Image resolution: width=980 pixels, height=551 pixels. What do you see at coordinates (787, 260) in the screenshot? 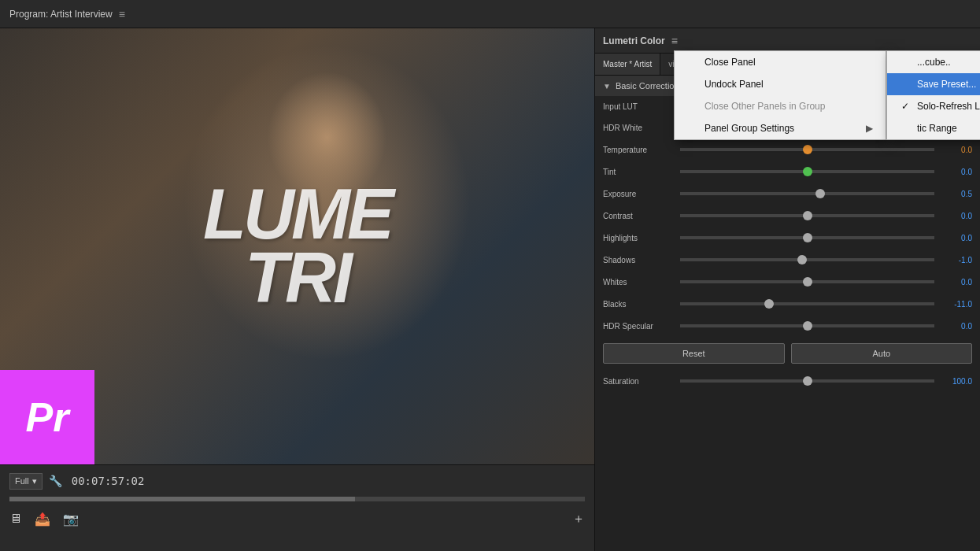
I see `shadows-row: Shadows -1.0` at bounding box center [787, 260].